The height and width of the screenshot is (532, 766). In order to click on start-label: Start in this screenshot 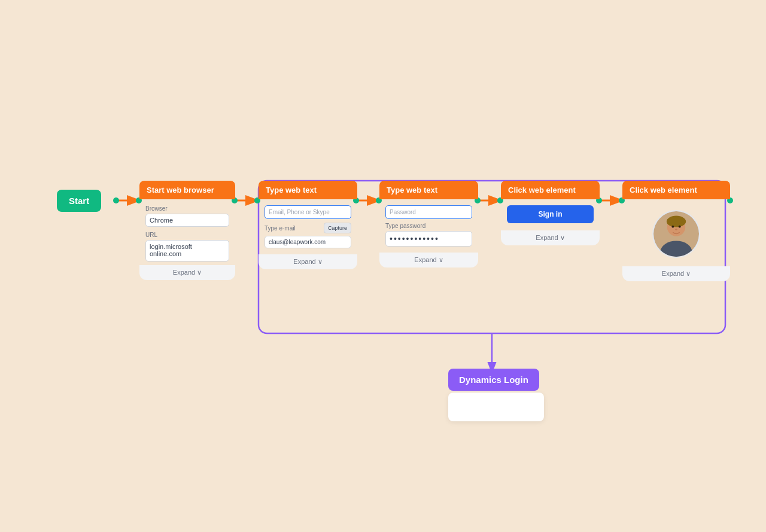, I will do `click(79, 201)`.